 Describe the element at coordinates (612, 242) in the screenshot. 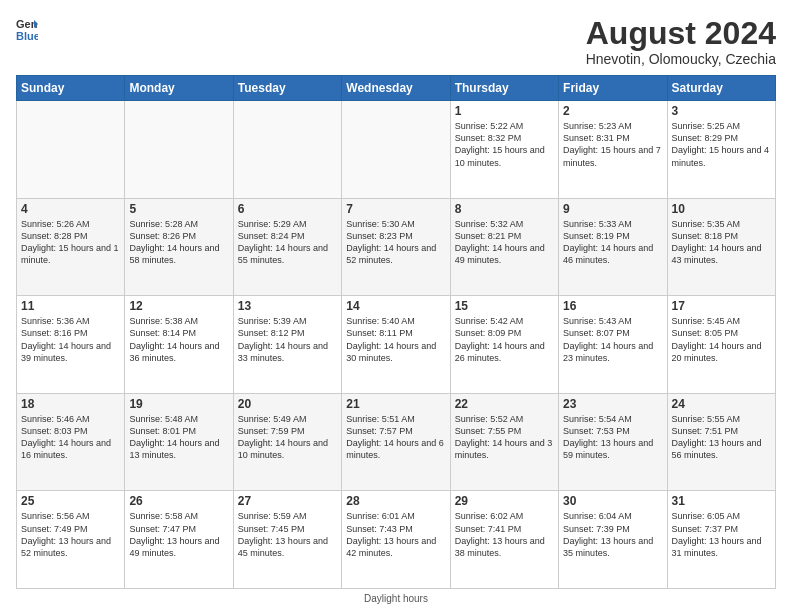

I see `day-info: Sunrise: 5:33 AMSunset: 8:19 PMDaylight:…` at that location.